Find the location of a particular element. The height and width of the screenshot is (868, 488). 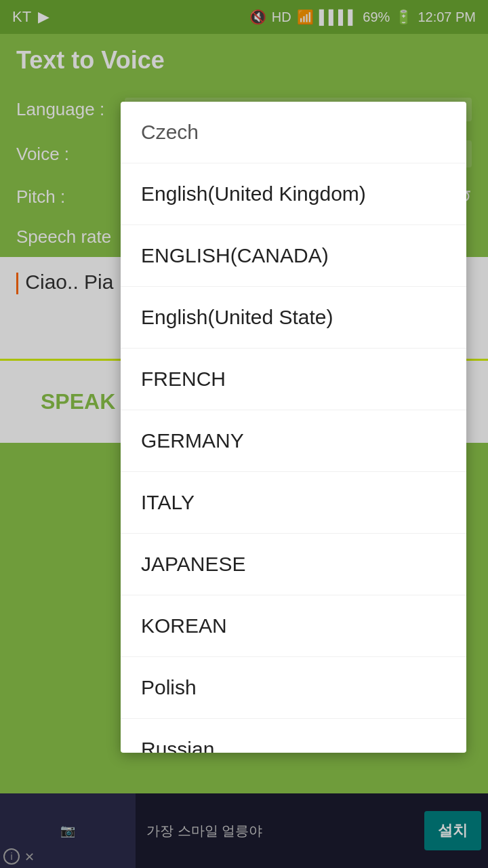

dropdown-item-czech: Czech is located at coordinates (293, 133).